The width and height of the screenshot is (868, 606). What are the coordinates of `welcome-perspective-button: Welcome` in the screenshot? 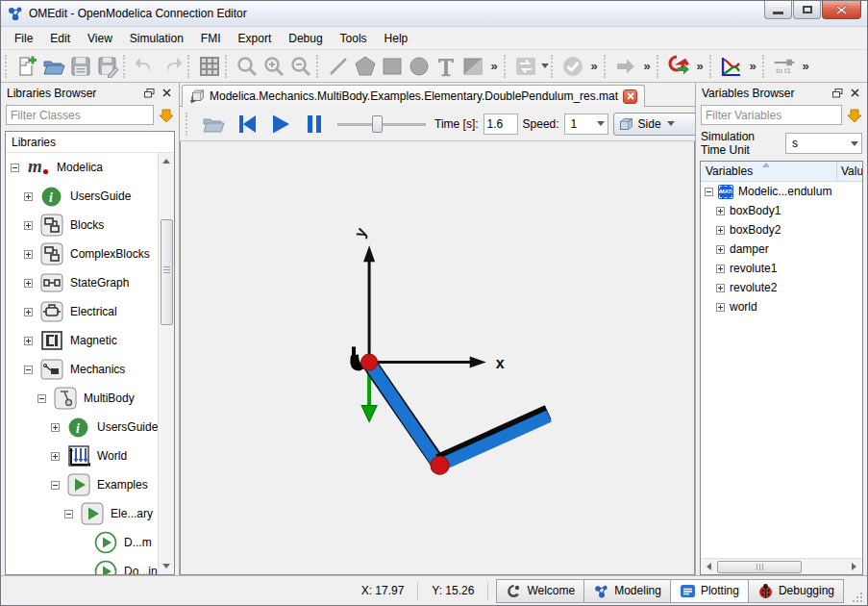 It's located at (540, 591).